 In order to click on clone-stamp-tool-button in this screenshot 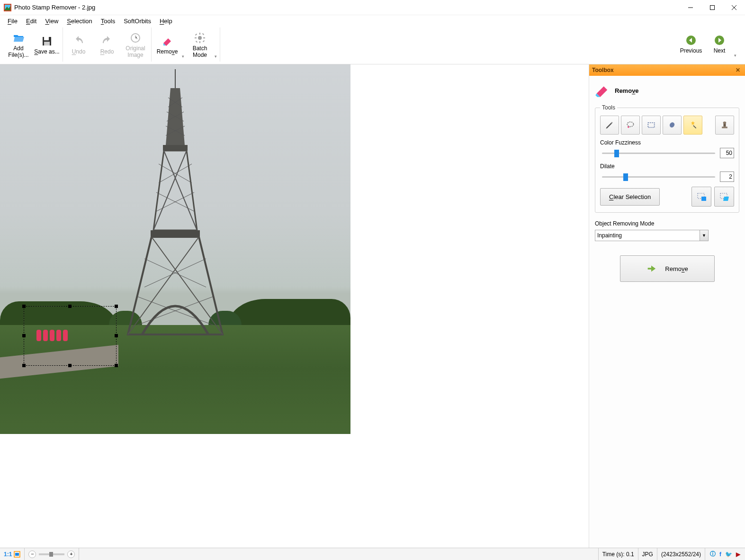, I will do `click(725, 125)`.